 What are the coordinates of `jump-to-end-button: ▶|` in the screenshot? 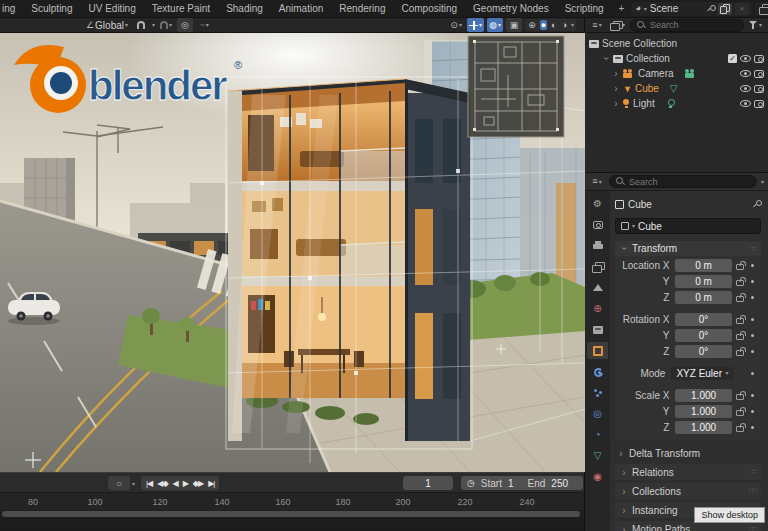 It's located at (211, 484).